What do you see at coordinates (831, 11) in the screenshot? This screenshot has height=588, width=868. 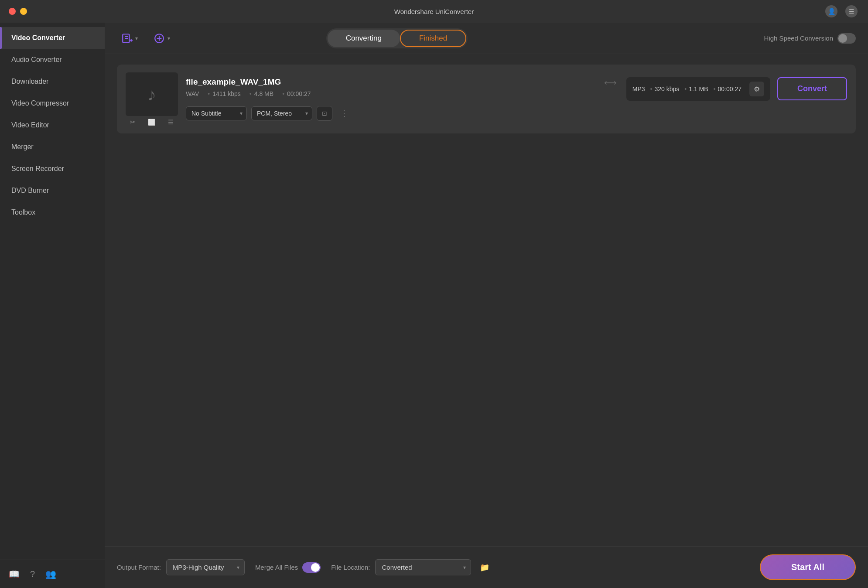 I see `user-icon: 👤` at bounding box center [831, 11].